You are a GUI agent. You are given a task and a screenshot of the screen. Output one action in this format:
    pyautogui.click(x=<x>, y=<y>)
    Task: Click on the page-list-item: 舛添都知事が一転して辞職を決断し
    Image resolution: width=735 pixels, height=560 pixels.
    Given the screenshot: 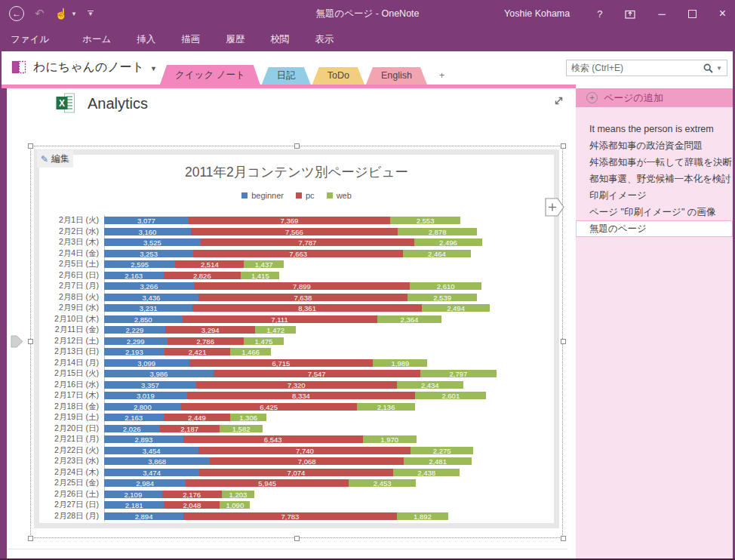 What is the action you would take?
    pyautogui.click(x=654, y=162)
    